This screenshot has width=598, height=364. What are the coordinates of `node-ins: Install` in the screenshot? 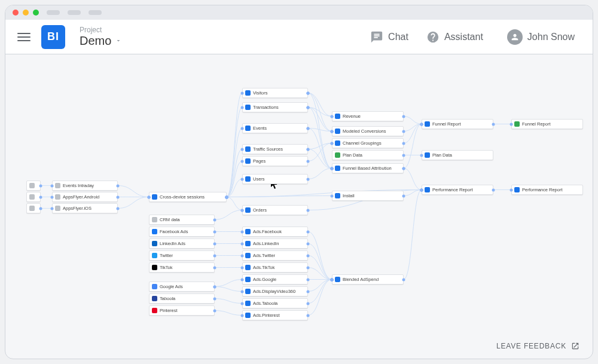 It's located at (368, 196).